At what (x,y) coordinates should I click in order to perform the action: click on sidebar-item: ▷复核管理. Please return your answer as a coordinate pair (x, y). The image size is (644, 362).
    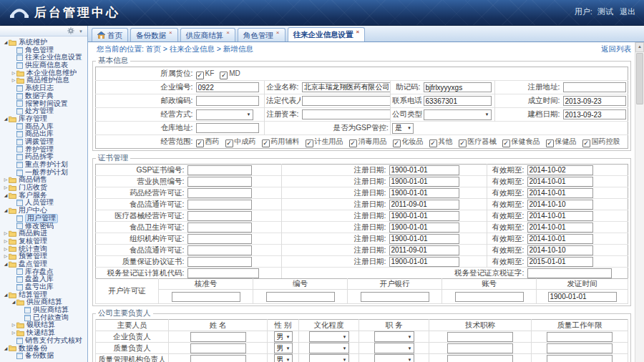
    Looking at the image, I should click on (44, 242).